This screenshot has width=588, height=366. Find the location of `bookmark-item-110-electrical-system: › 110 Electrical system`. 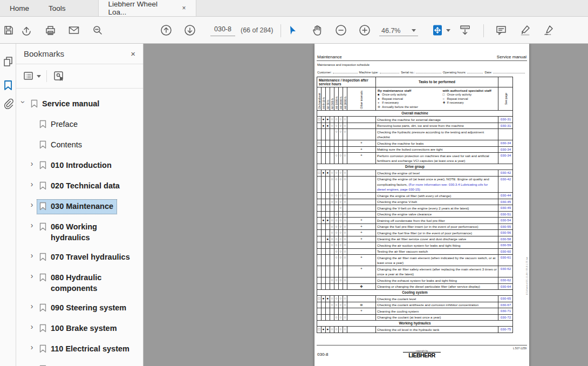

bookmark-item-110-electrical-system: › 110 Electrical system is located at coordinates (80, 349).